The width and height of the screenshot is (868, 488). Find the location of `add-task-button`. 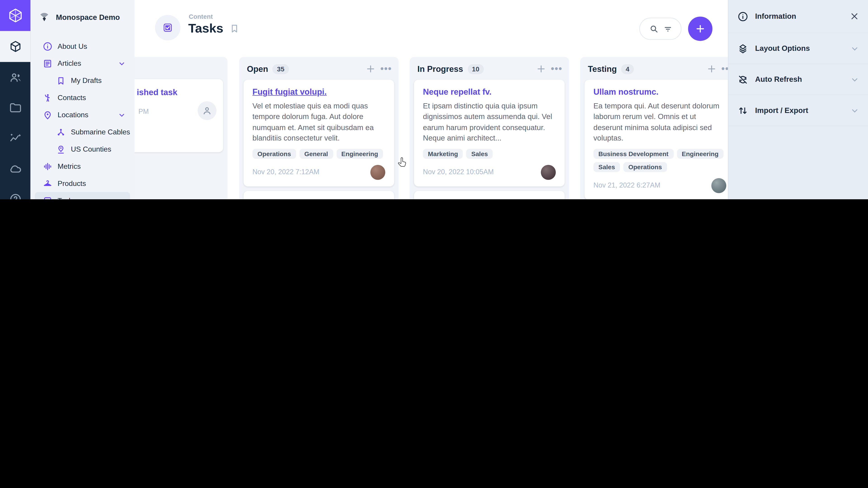

add-task-button is located at coordinates (700, 29).